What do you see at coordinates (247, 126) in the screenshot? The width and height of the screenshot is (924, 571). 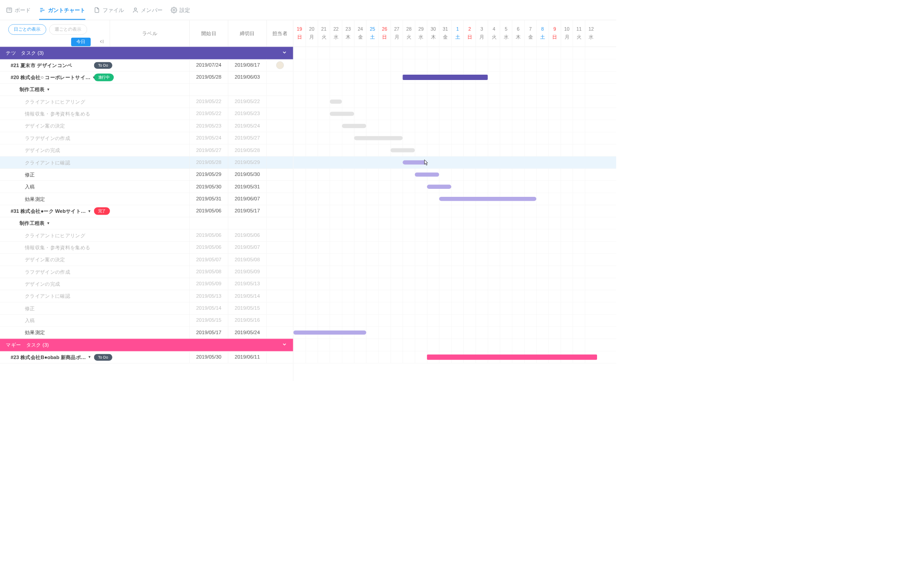 I see `due-date: 2019/05/24` at bounding box center [247, 126].